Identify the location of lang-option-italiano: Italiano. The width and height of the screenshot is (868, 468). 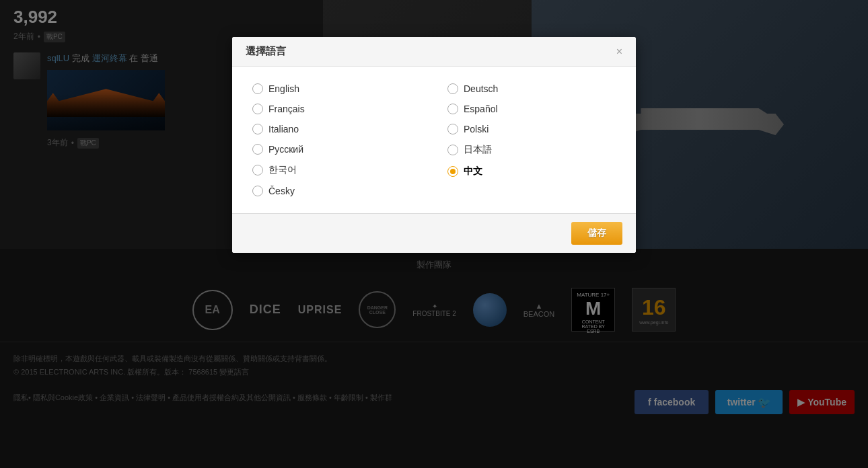
(336, 129).